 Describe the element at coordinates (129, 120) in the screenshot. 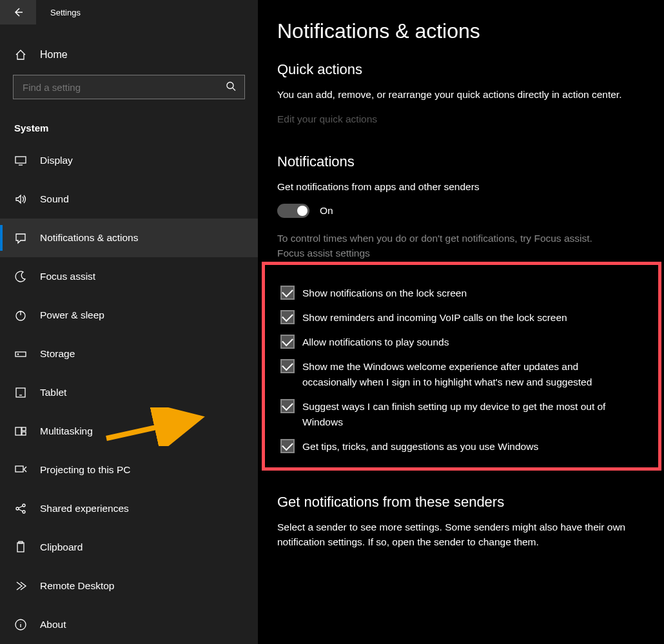

I see `category-label: System` at that location.